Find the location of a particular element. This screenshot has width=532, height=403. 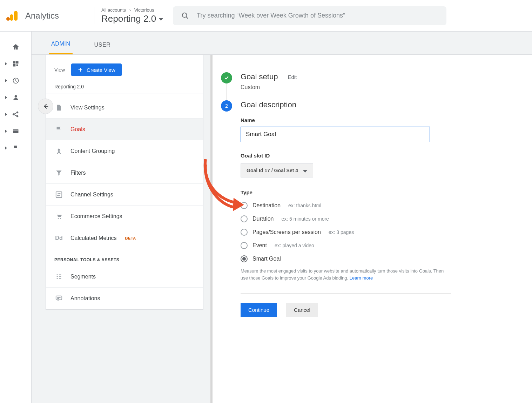

logo-block: Analytics is located at coordinates (47, 16).